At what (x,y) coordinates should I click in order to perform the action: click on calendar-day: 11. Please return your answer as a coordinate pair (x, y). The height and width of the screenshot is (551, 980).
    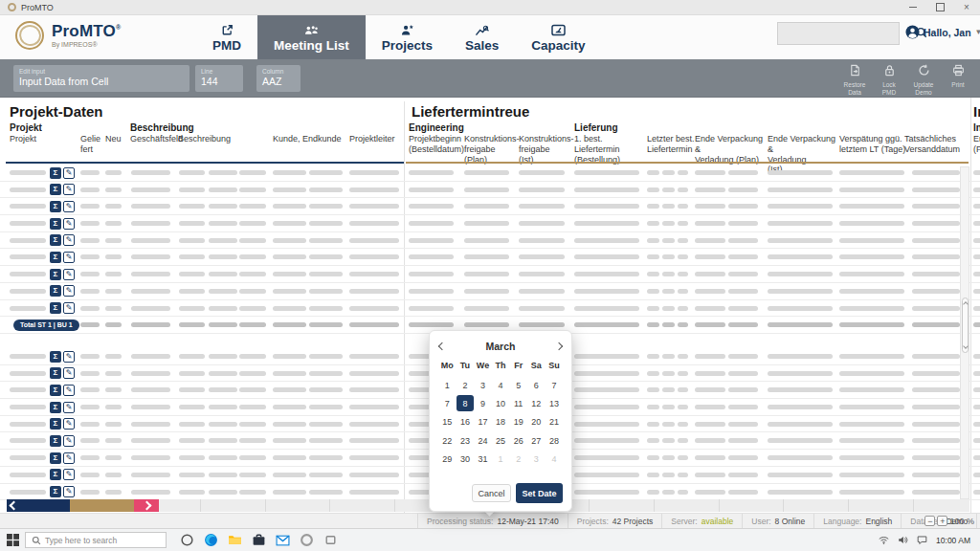
    Looking at the image, I should click on (519, 404).